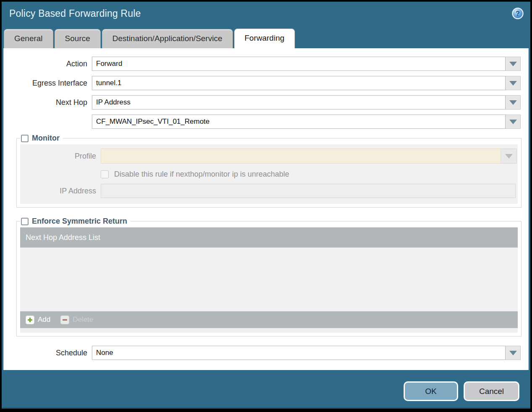 This screenshot has height=412, width=532. What do you see at coordinates (509, 156) in the screenshot?
I see `profile-dropdown-button` at bounding box center [509, 156].